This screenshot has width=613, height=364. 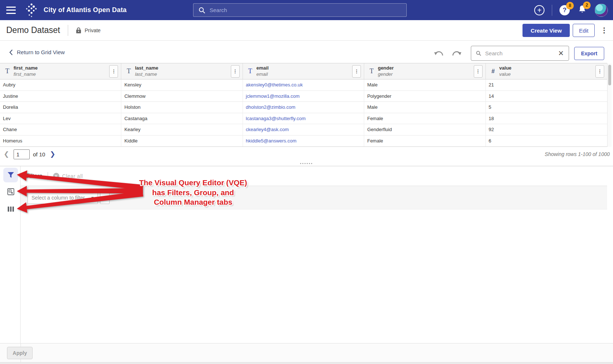 What do you see at coordinates (314, 198) in the screenshot?
I see `filter-row: Select a column to filter... ▼ ⋮` at bounding box center [314, 198].